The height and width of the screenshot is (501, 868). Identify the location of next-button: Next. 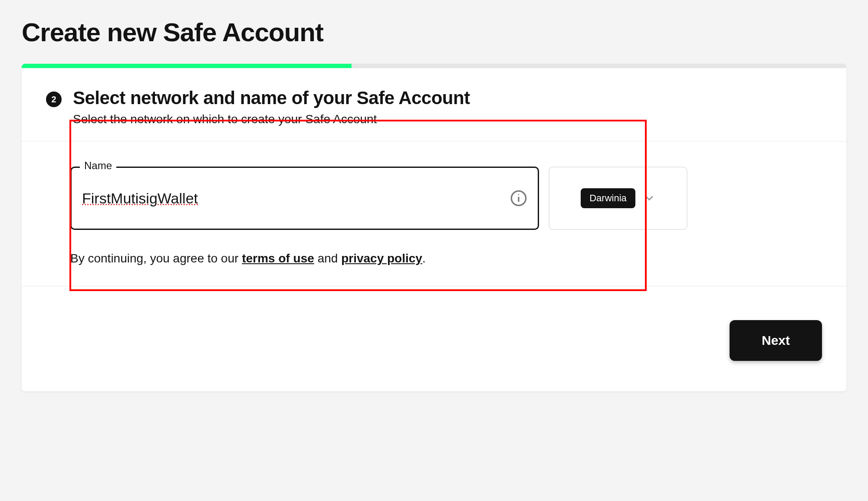
(776, 341).